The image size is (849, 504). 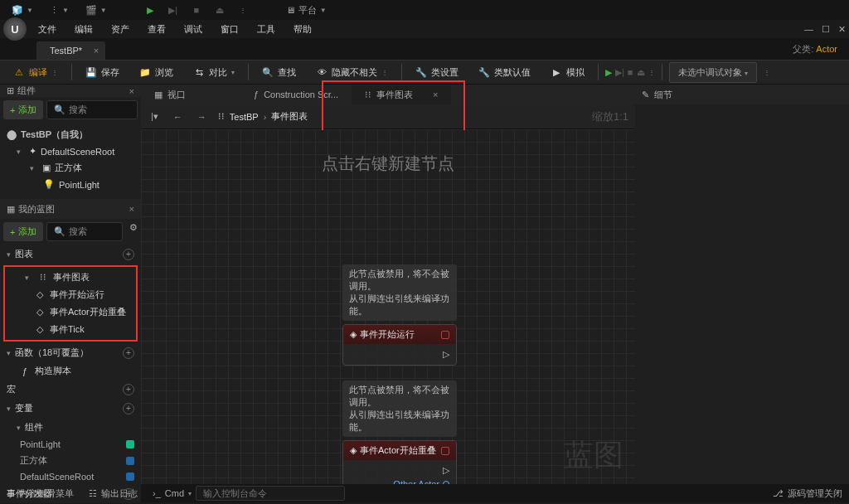 I want to click on puzzle-icon: ⊞, so click(x=10, y=91).